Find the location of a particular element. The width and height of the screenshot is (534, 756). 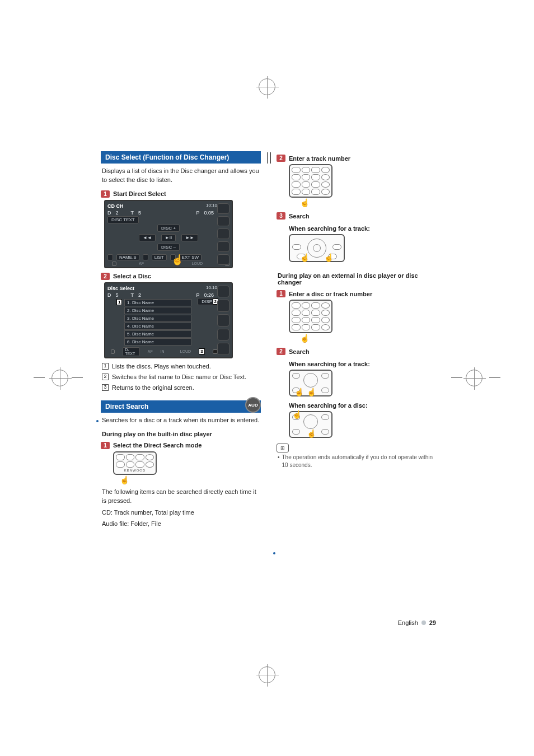

nav-right-button is located at coordinates (337, 247).